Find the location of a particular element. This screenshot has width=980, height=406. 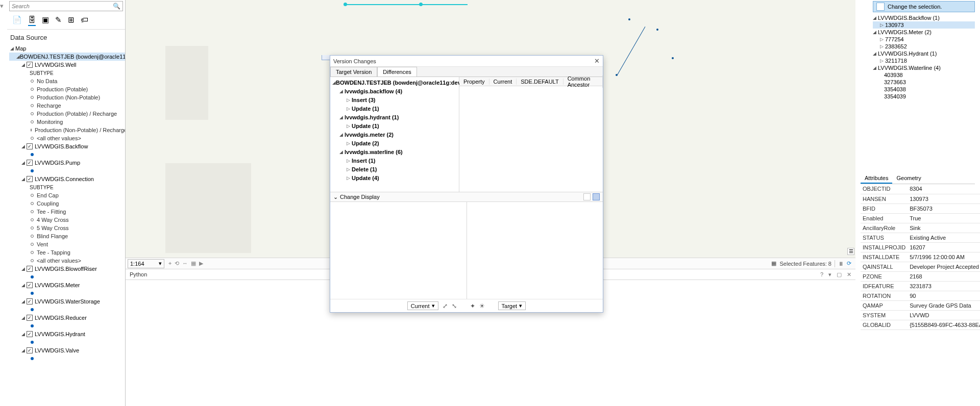

tab-target-version: Target Version is located at coordinates (354, 71).